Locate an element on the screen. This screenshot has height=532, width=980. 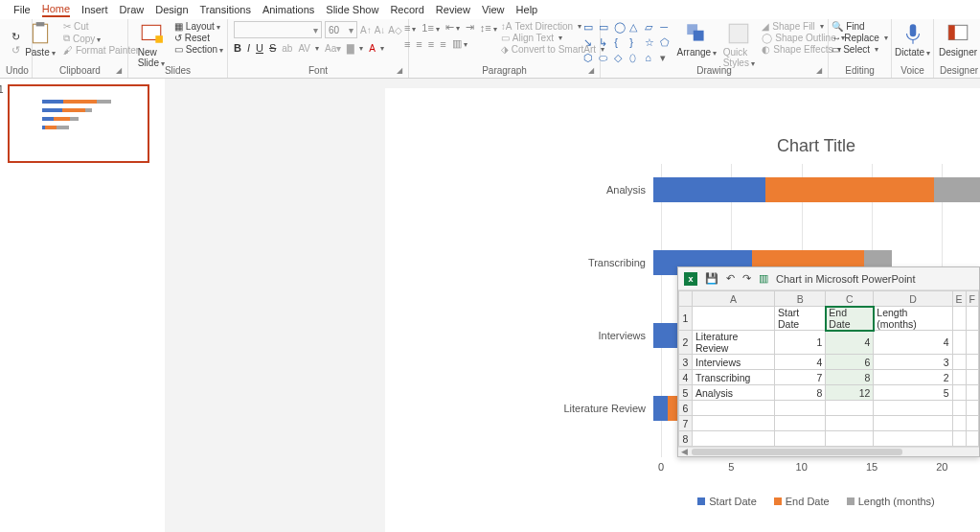
shadow-button: ab is located at coordinates (287, 48).